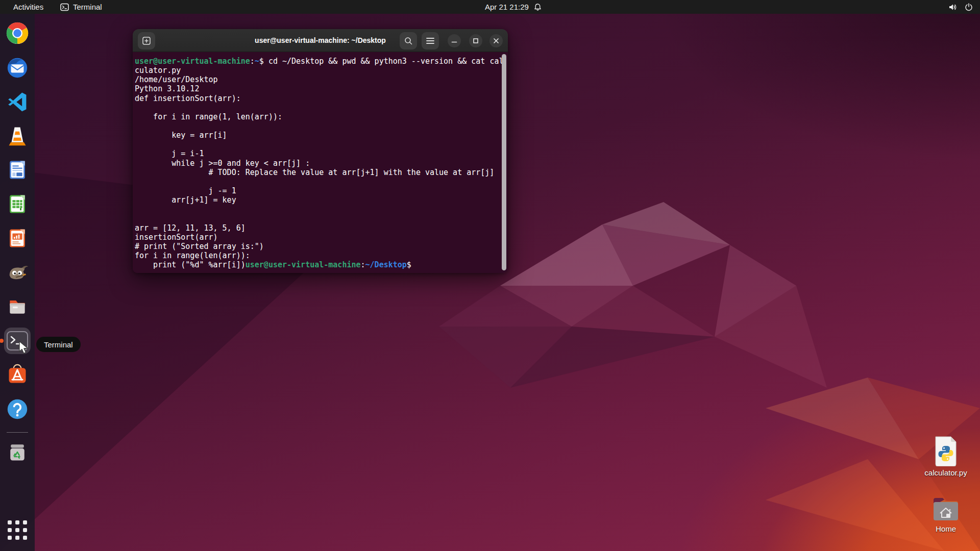 This screenshot has height=551, width=980. Describe the element at coordinates (17, 452) in the screenshot. I see `trash-icon` at that location.